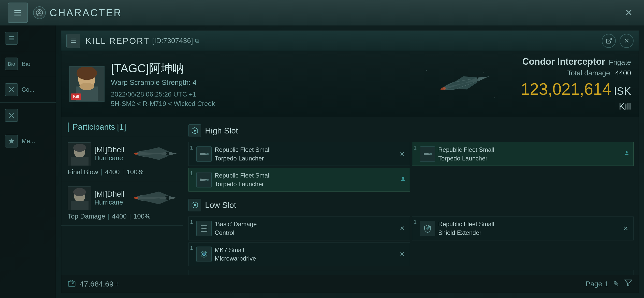 The image size is (644, 298). What do you see at coordinates (122, 159) in the screenshot?
I see `participant-item-1: [MI]Dhell Hurricane` at bounding box center [122, 159].